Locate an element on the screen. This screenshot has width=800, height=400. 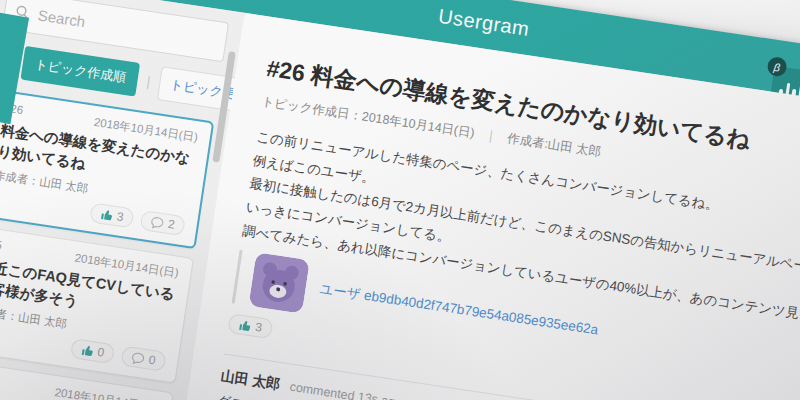
comment-timestamp: commented 13s ago is located at coordinates (346, 390).